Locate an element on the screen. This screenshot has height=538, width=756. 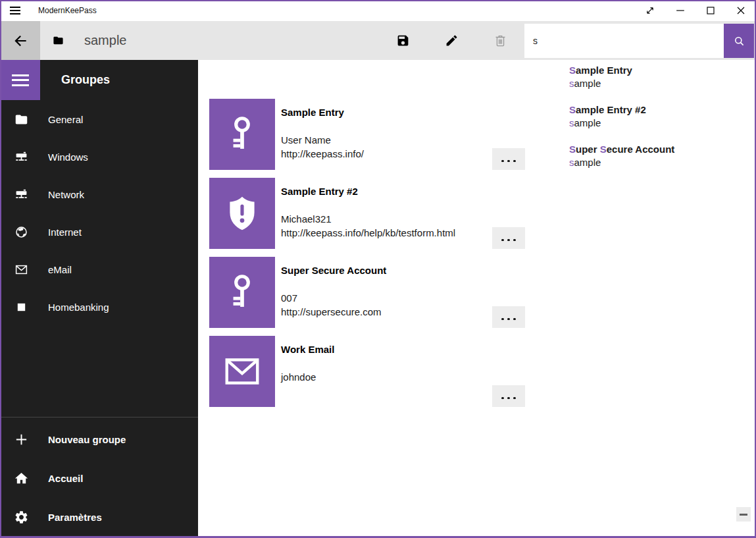
group-list: General Windows Network Internet eMail H… is located at coordinates (99, 213).